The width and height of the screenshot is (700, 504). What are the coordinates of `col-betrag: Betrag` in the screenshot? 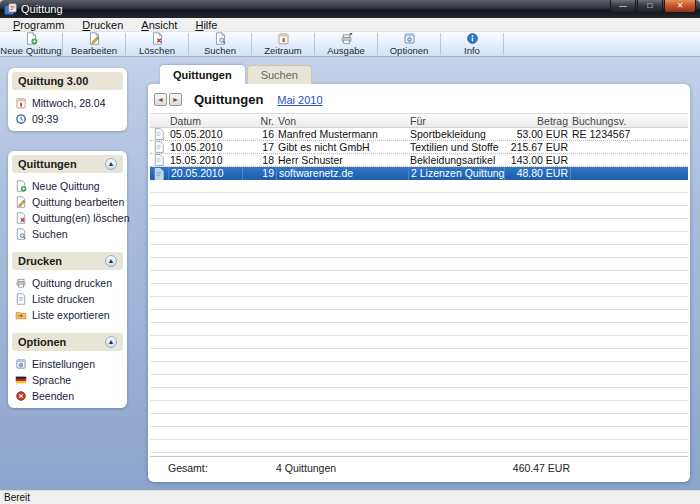 It's located at (537, 121).